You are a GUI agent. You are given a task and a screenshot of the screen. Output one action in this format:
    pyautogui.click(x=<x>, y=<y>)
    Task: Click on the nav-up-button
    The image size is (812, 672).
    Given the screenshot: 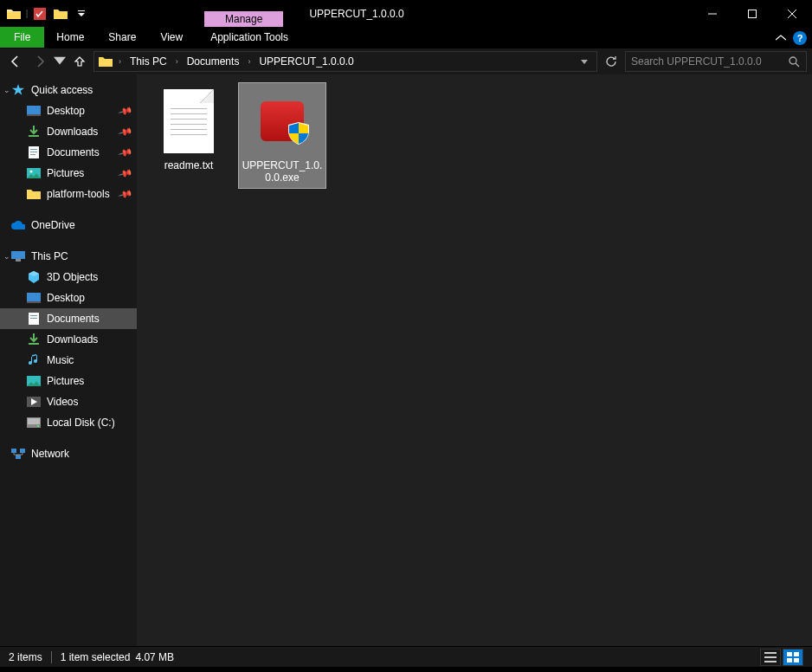 What is the action you would take?
    pyautogui.click(x=80, y=61)
    